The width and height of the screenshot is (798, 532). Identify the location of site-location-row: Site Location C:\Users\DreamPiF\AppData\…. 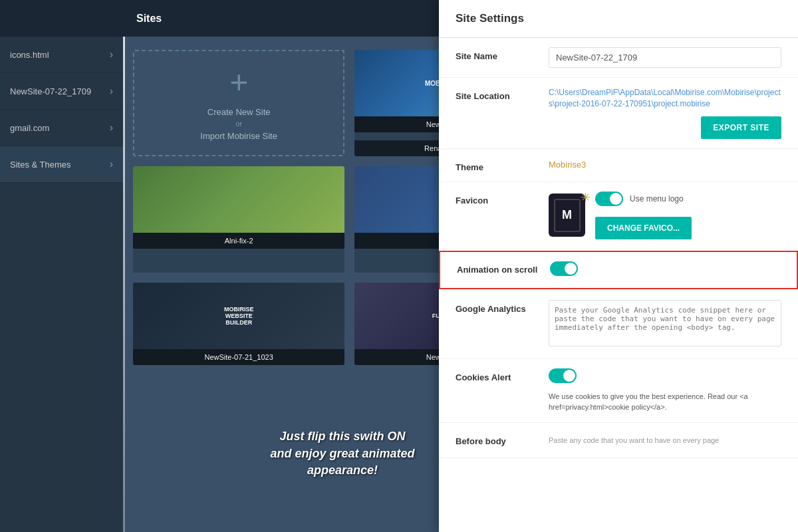
(618, 113).